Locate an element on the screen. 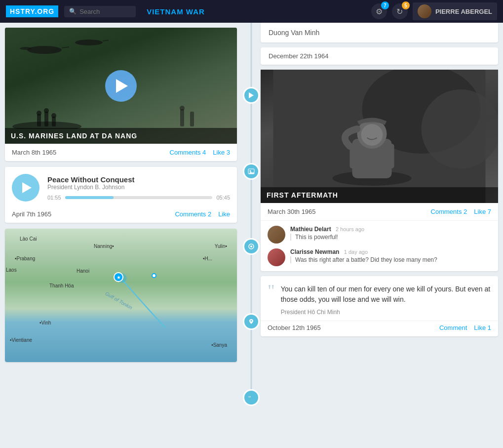  comment-time-2: 1 day ago is located at coordinates (356, 252).